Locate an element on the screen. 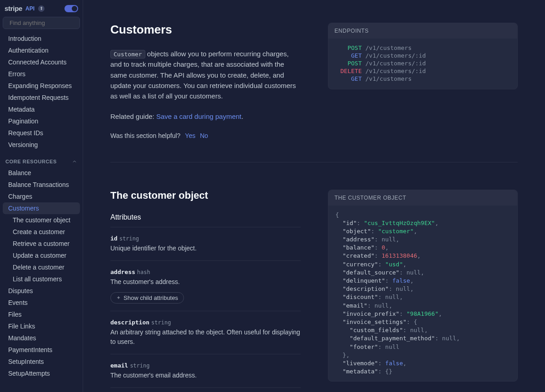 Image resolution: width=545 pixels, height=392 pixels. brand: stripe API ⬆ is located at coordinates (25, 8).